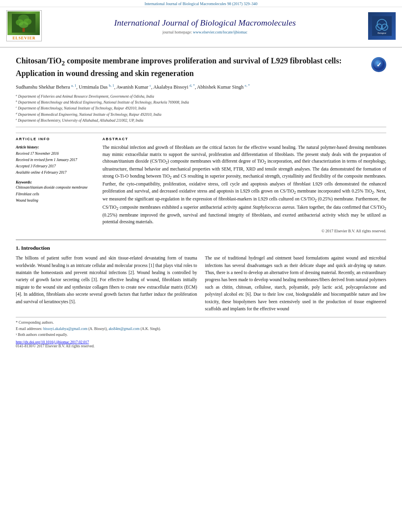 Image resolution: width=402 pixels, height=532 pixels. Describe the element at coordinates (201, 323) in the screenshot. I see `footnote-corresponding: * Corresponding authors.` at that location.